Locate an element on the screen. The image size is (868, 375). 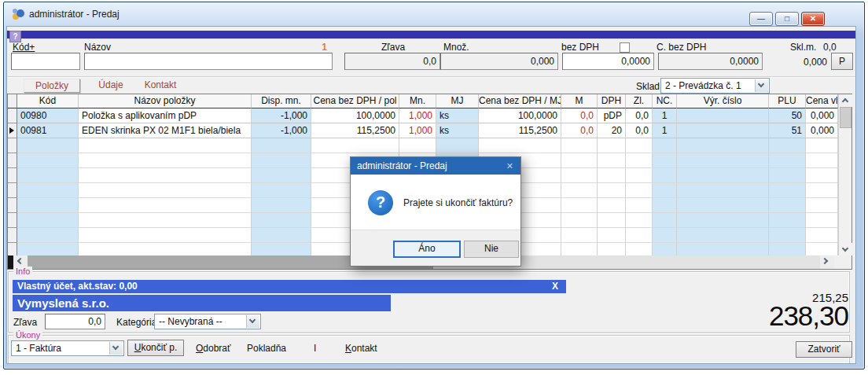
maximize-button: □ is located at coordinates (787, 19).